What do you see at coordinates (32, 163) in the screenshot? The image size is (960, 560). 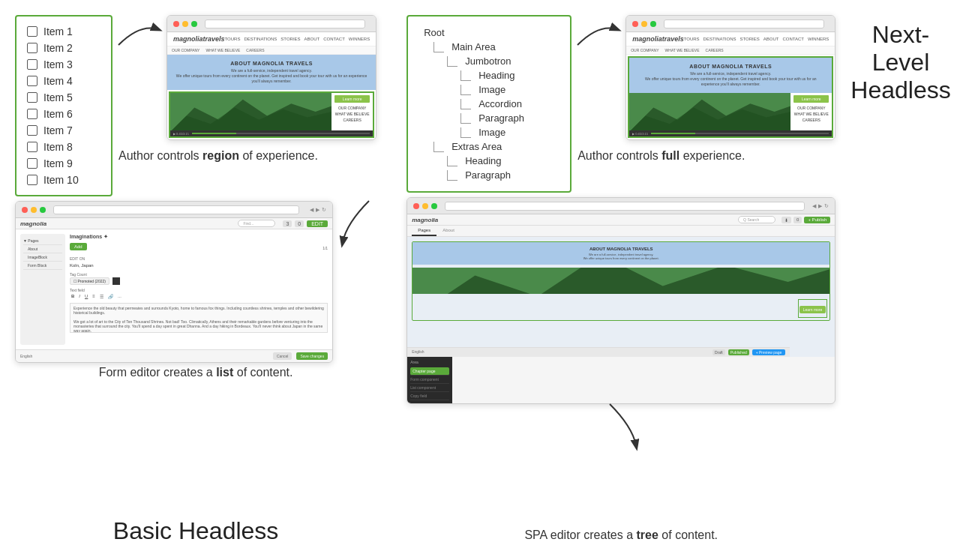 I see `item-9-checkbox` at bounding box center [32, 163].